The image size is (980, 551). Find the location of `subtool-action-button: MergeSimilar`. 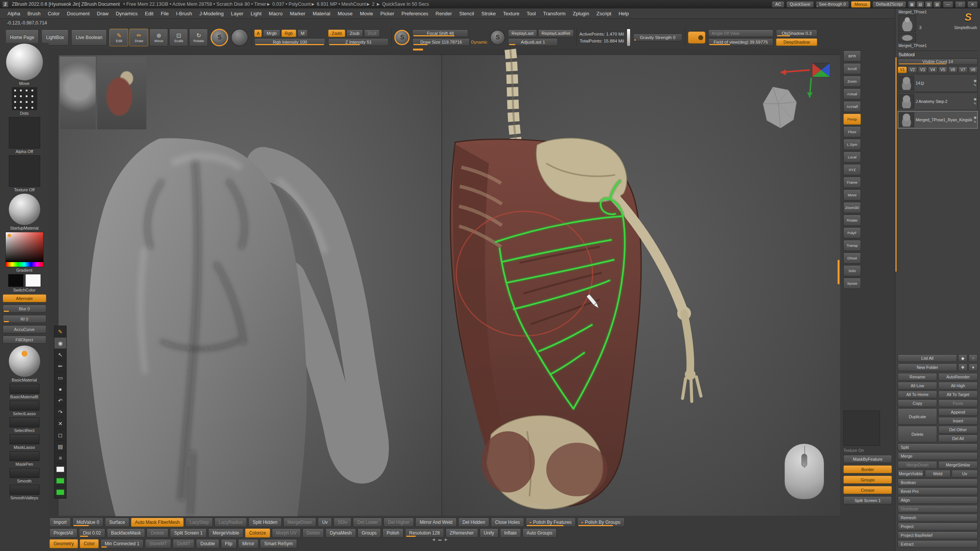

subtool-action-button: MergeSimilar is located at coordinates (958, 465).